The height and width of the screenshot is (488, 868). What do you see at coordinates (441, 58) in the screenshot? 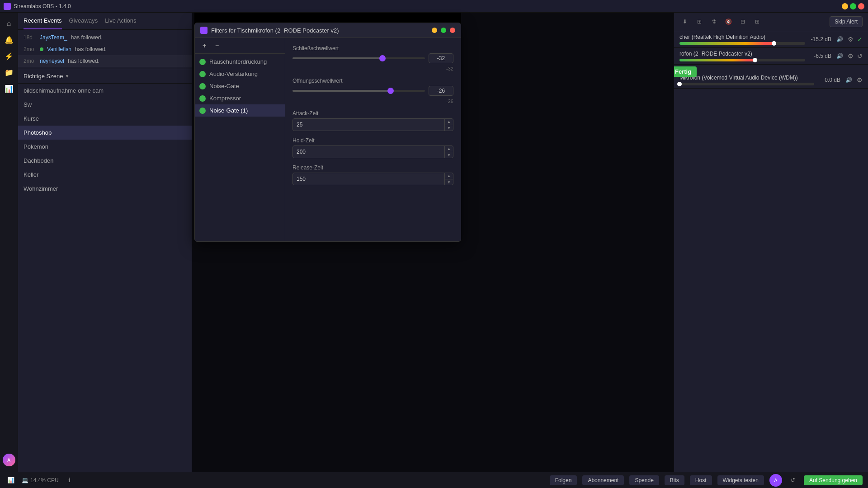
I see `schliess-value-input: -32` at bounding box center [441, 58].